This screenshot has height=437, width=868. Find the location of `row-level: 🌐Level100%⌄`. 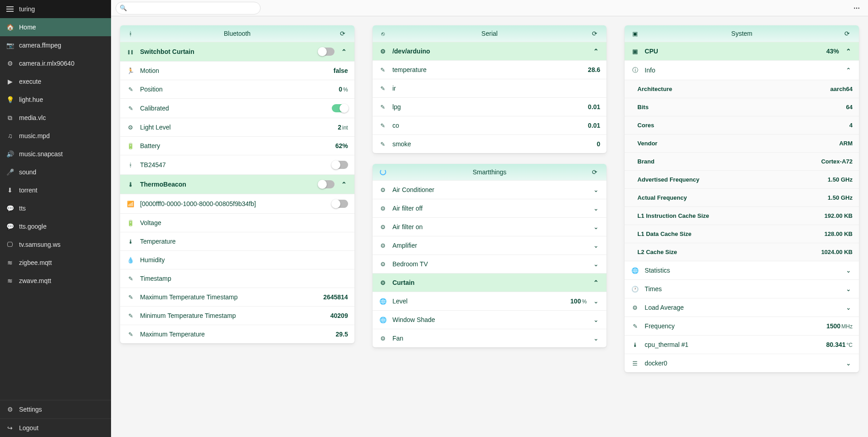

row-level: 🌐Level100%⌄ is located at coordinates (490, 301).